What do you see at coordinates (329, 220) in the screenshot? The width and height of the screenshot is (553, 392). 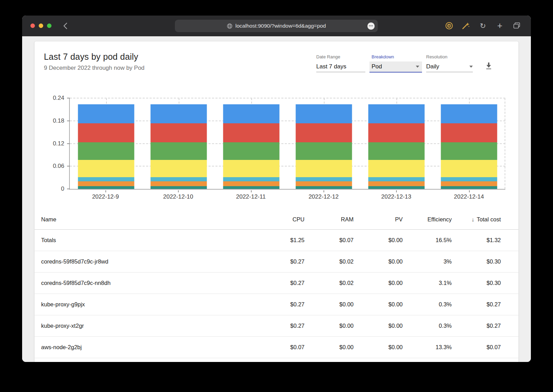 I see `column-header-ram: RAM` at bounding box center [329, 220].